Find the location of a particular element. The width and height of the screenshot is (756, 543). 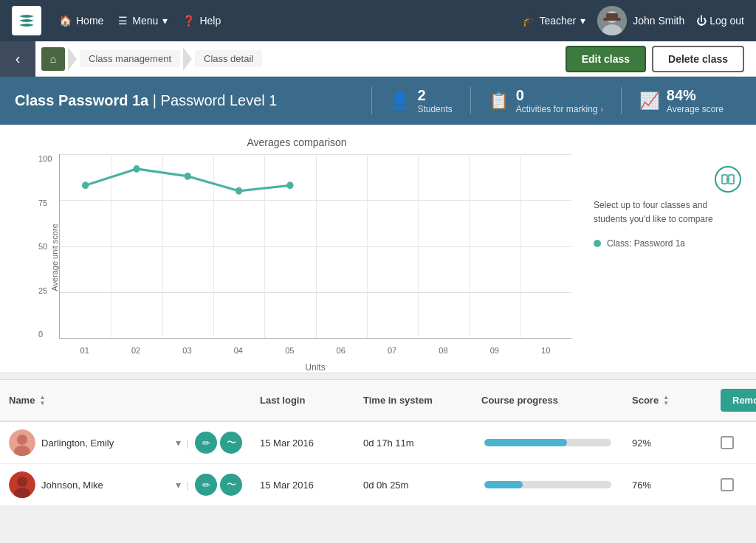

breadcrumb-class-detail: Class detail is located at coordinates (229, 59).